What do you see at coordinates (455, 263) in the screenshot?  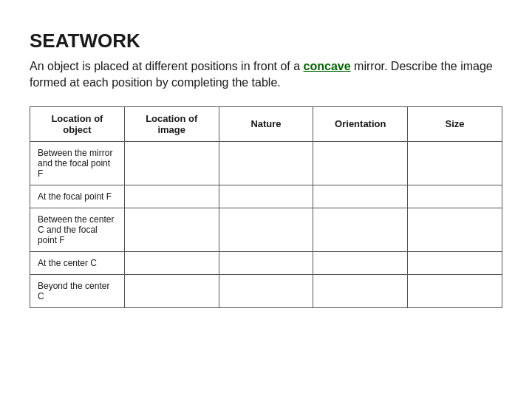 I see `cell-row3-col4` at bounding box center [455, 263].